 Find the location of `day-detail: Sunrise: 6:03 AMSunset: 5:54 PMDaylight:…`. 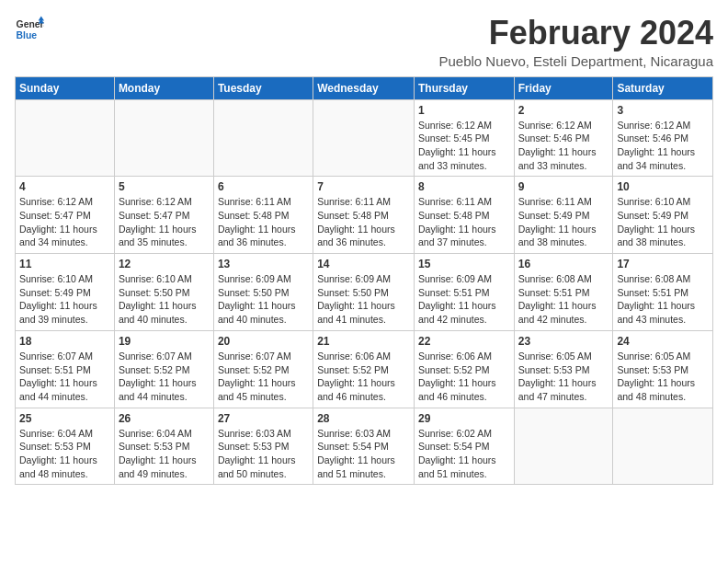

day-detail: Sunrise: 6:03 AMSunset: 5:54 PMDaylight:… is located at coordinates (364, 454).